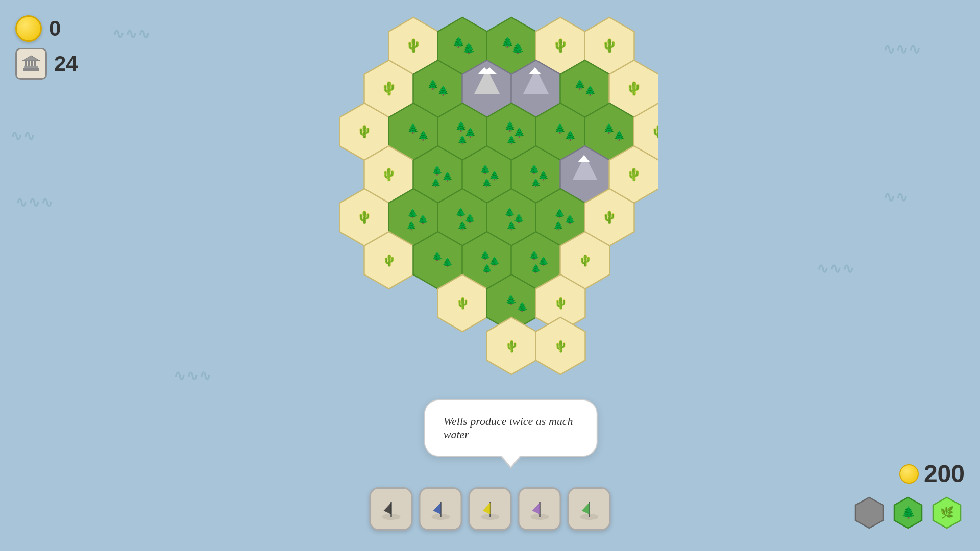 The height and width of the screenshot is (551, 980). Describe the element at coordinates (902, 49) in the screenshot. I see `wave-4: ∿∿∿` at that location.